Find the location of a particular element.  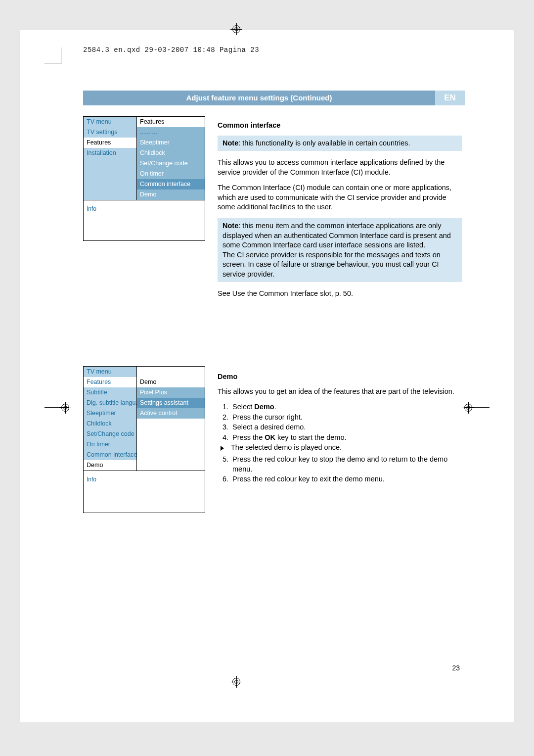

step-item: Press the cursor right. is located at coordinates (346, 418).